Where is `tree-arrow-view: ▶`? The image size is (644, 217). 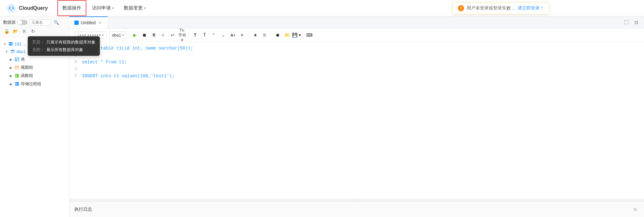
tree-arrow-view: ▶ is located at coordinates (11, 67).